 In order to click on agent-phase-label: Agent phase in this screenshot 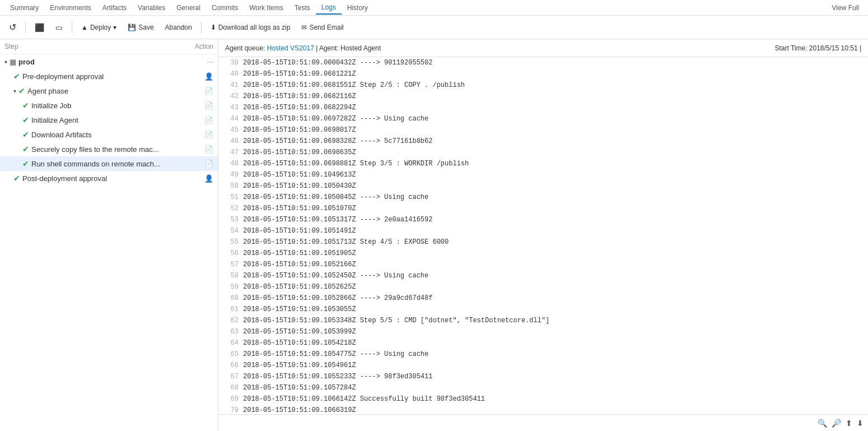, I will do `click(48, 91)`.